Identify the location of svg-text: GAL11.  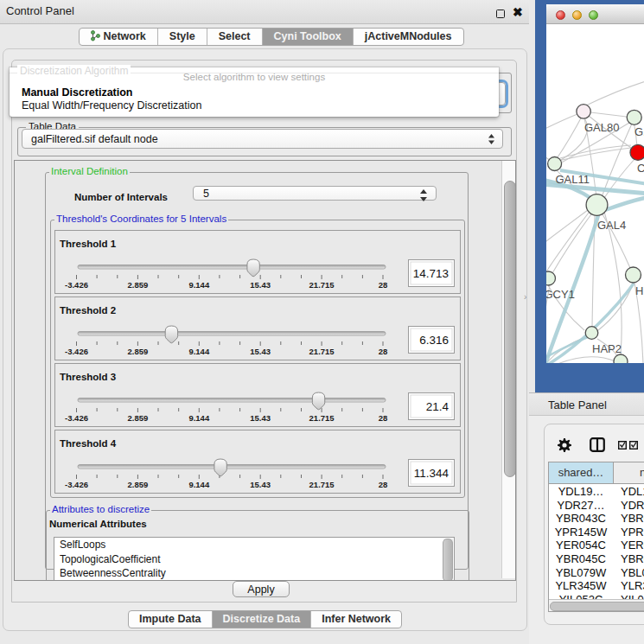
(573, 180).